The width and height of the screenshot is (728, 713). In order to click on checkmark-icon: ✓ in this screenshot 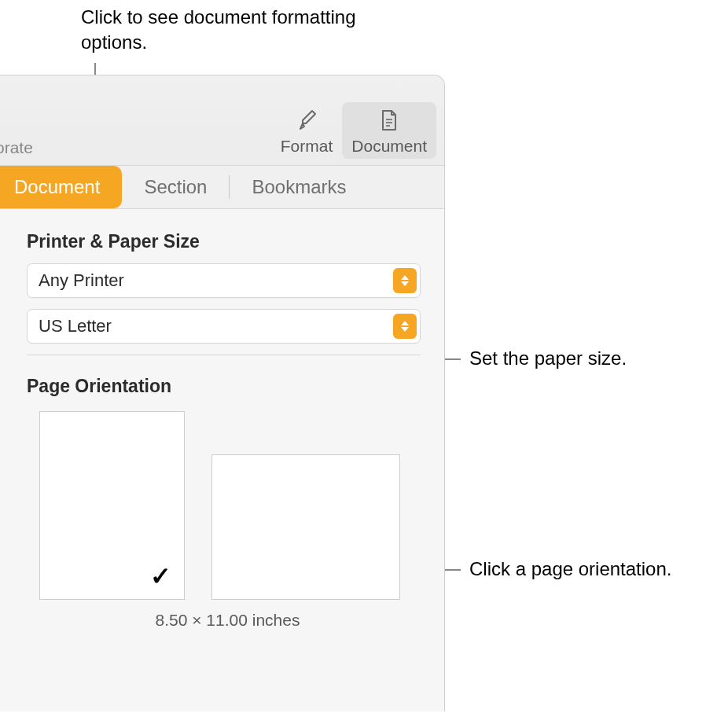, I will do `click(160, 576)`.